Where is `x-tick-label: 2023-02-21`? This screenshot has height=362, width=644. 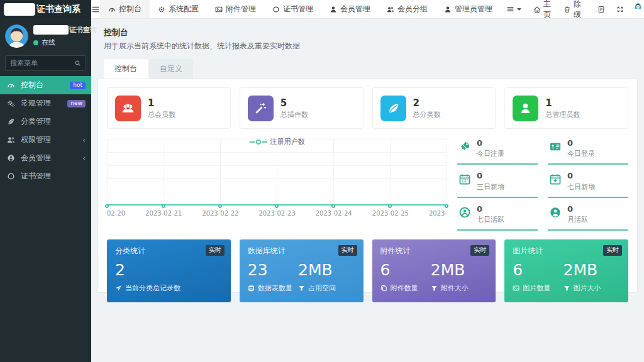 x-tick-label: 2023-02-21 is located at coordinates (164, 214).